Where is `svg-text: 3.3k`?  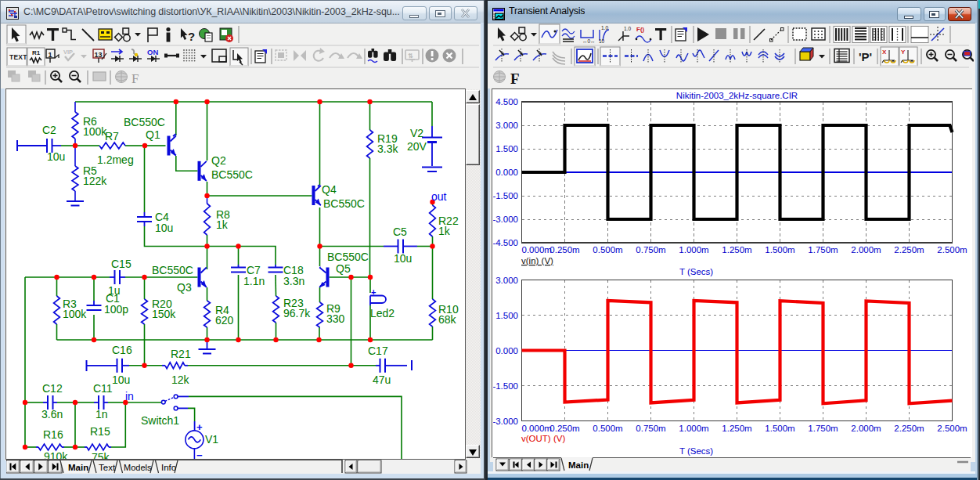 svg-text: 3.3k is located at coordinates (388, 149).